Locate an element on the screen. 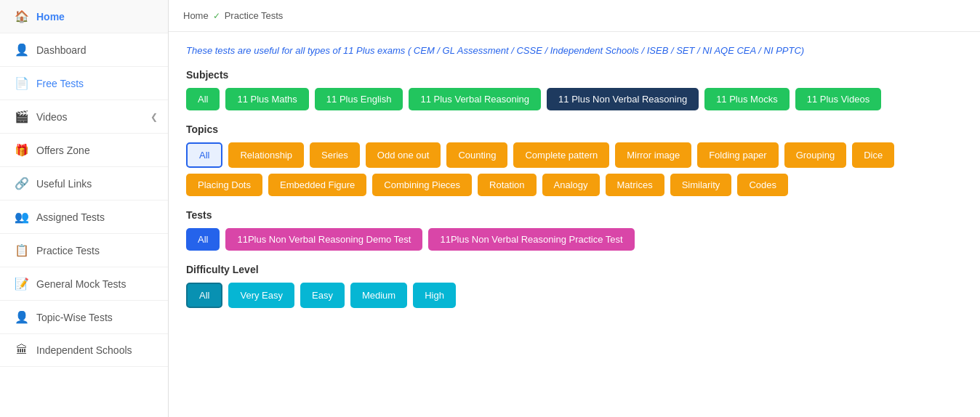  dashboard-icon: 👤 is located at coordinates (22, 49).